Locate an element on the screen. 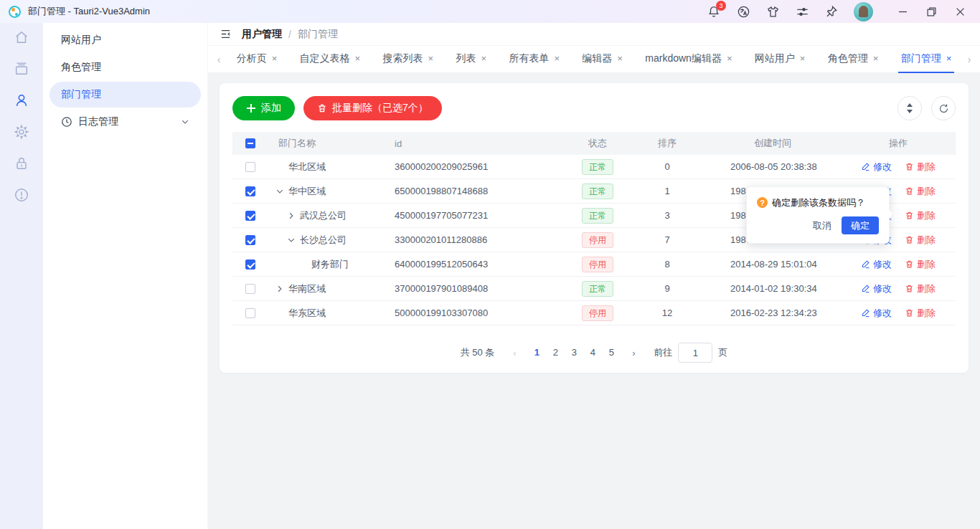 Image resolution: width=980 pixels, height=529 pixels. lock-icon is located at coordinates (22, 163).